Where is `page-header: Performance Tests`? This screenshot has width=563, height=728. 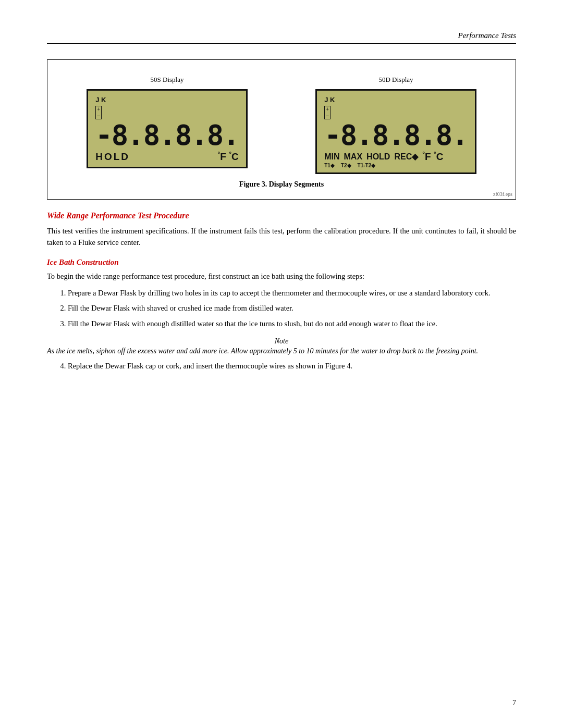
page-header: Performance Tests is located at coordinates (282, 38).